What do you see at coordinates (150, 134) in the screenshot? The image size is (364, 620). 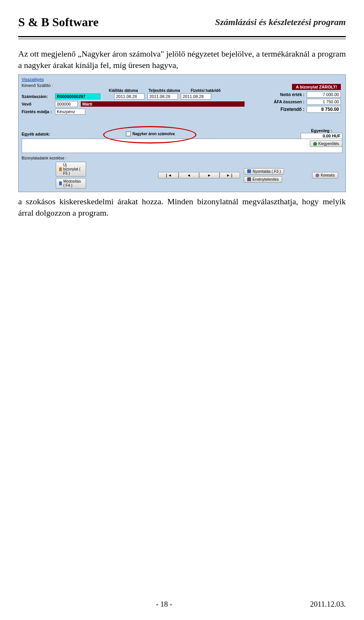 I see `wholesale-checkbox-group: Nagyker áron számolva` at bounding box center [150, 134].